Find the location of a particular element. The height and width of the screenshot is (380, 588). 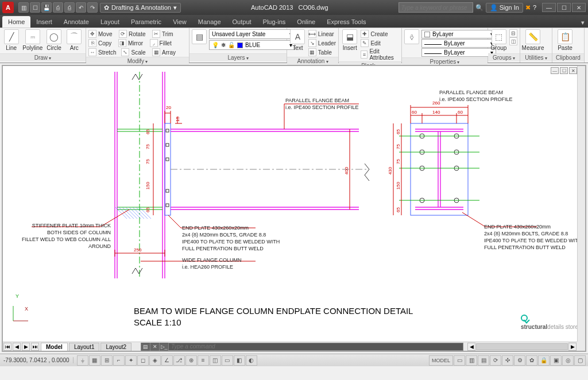

minimize-icon: — is located at coordinates (549, 7).